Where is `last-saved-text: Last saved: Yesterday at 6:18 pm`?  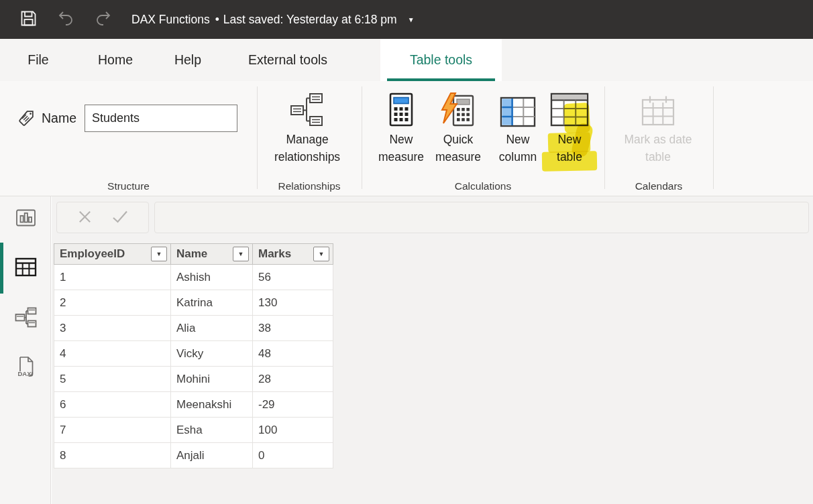 last-saved-text: Last saved: Yesterday at 6:18 pm is located at coordinates (310, 20).